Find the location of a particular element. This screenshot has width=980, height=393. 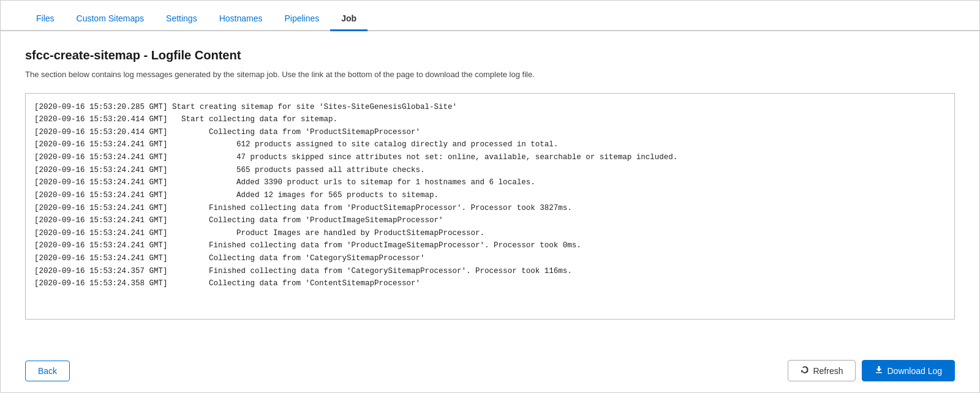

refresh-icon is located at coordinates (805, 371).